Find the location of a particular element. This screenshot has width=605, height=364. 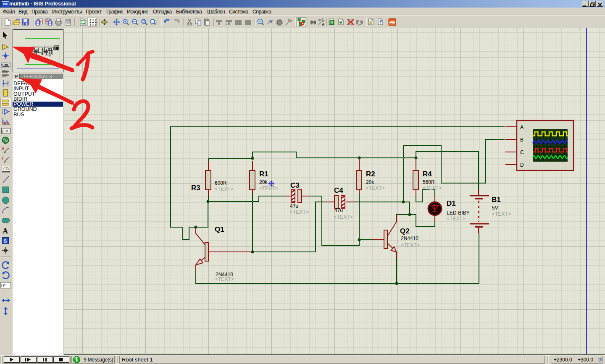

svg-text: 600R is located at coordinates (221, 183).